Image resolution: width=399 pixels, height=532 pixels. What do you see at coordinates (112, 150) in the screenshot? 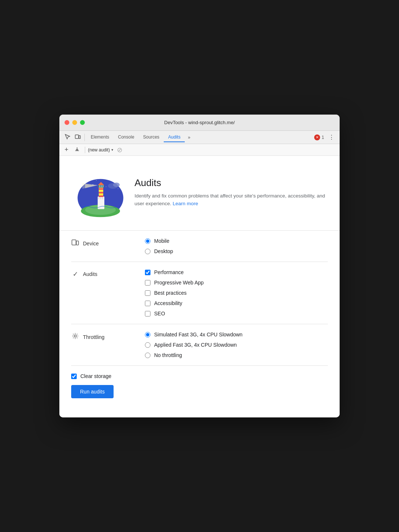
I see `chevron-down-icon: ▾` at bounding box center [112, 150].